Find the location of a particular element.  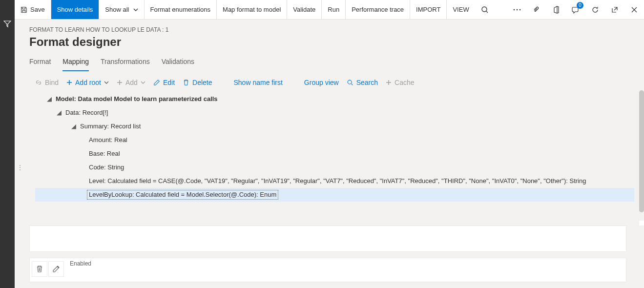

tree-node-level-by-lookup: LevelByLookup: Calculated field = Model.… is located at coordinates (335, 195).